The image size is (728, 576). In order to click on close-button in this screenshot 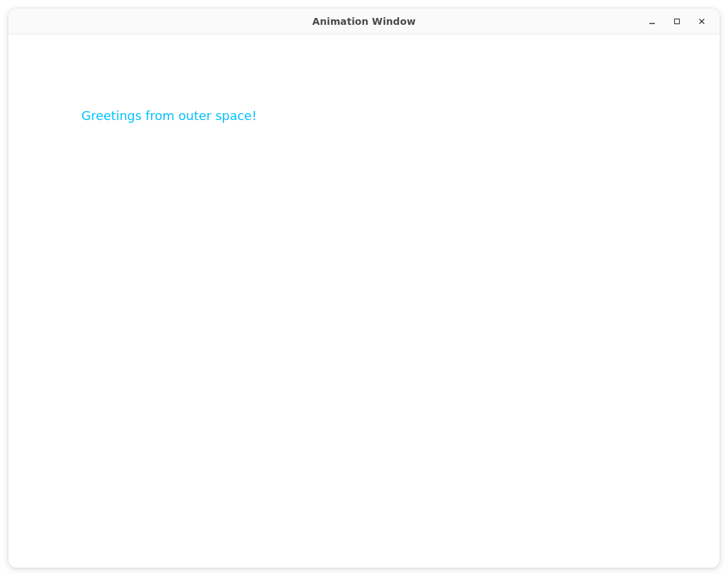, I will do `click(702, 21)`.